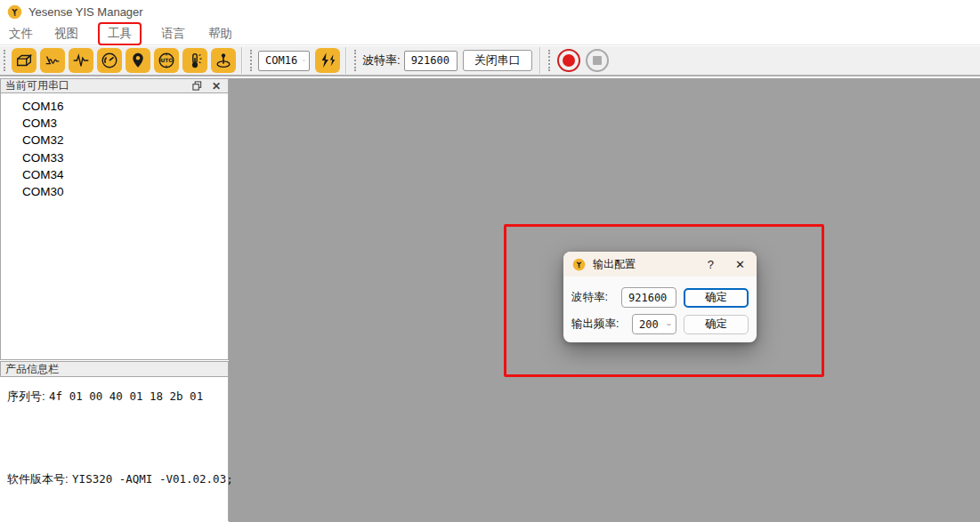  What do you see at coordinates (597, 60) in the screenshot?
I see `stop-button` at bounding box center [597, 60].